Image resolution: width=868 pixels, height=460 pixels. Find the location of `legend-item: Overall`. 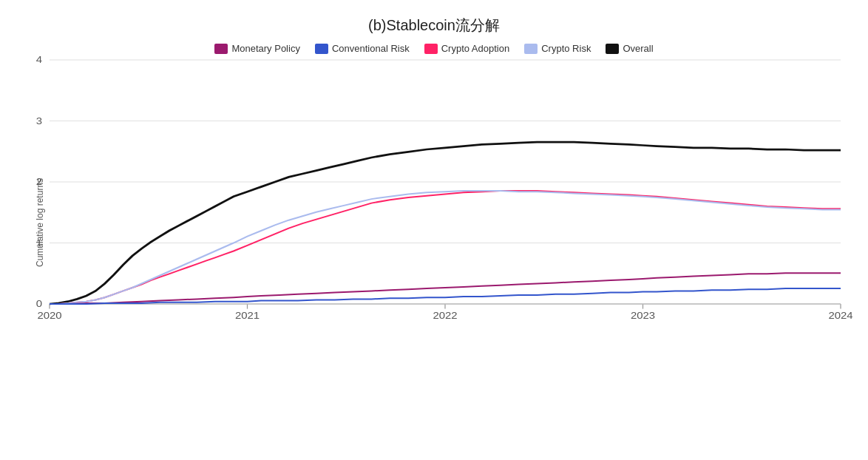

legend-item: Overall is located at coordinates (629, 49).